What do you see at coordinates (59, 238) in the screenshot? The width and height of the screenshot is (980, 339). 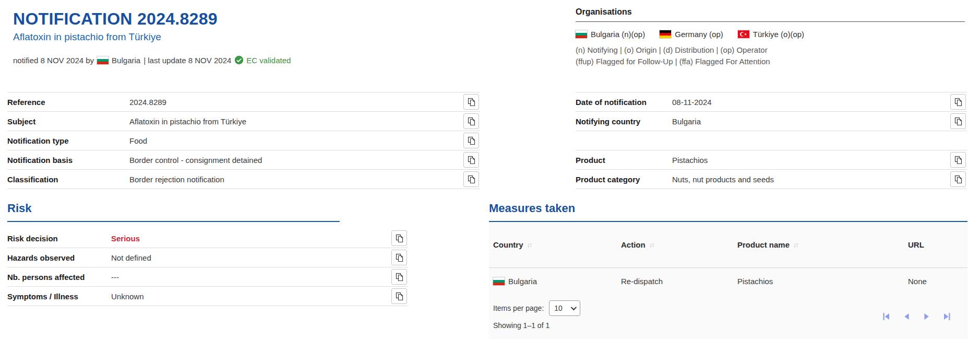 I see `field-label: Risk decision` at bounding box center [59, 238].